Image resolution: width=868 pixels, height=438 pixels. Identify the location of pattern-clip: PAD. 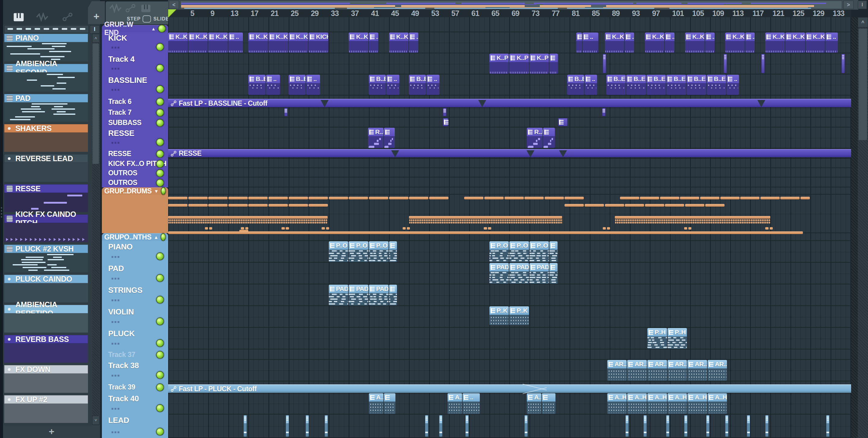
(339, 295).